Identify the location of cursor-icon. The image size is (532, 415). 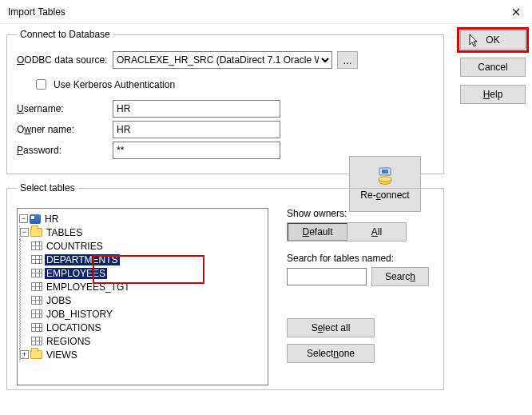
(474, 41).